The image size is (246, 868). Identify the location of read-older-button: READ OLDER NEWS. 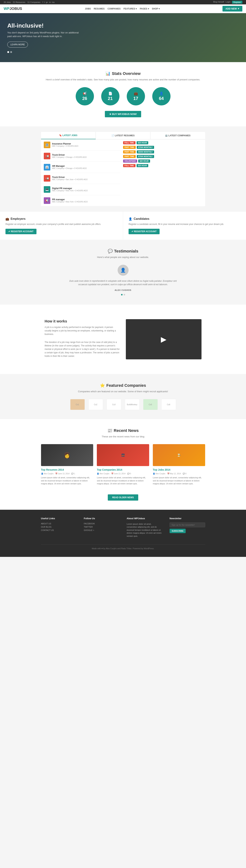
(123, 497).